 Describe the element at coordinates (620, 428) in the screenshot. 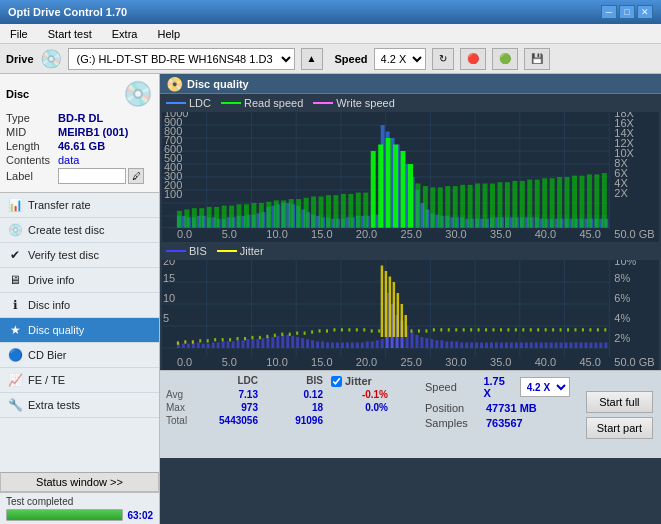

I see `start-part-button: Start part` at that location.